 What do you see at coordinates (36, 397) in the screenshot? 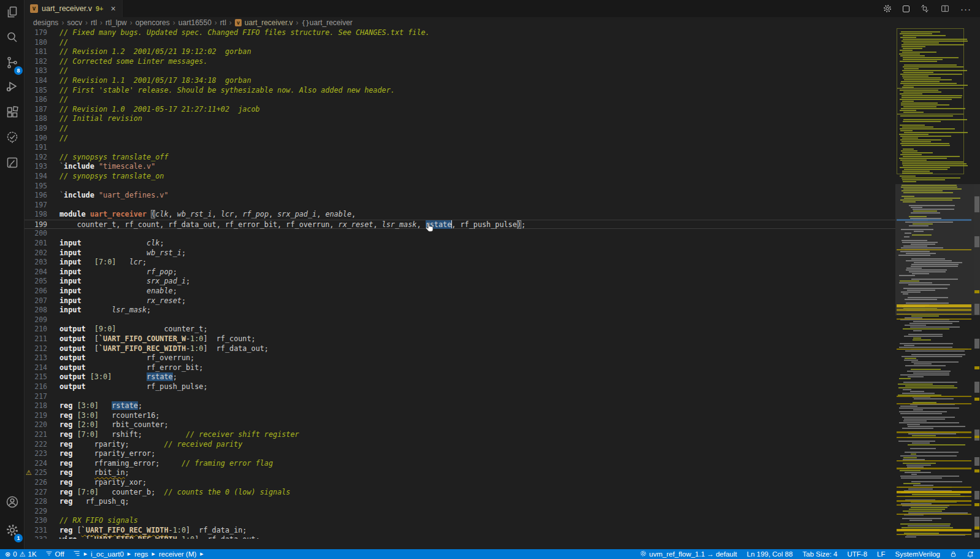
I see `line-number: 217` at bounding box center [36, 397].